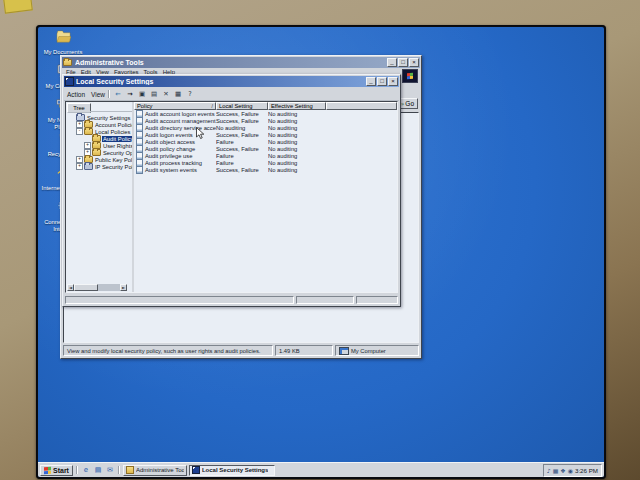  What do you see at coordinates (63, 42) in the screenshot?
I see `desktop-icon-my-documents: My Documents` at bounding box center [63, 42].